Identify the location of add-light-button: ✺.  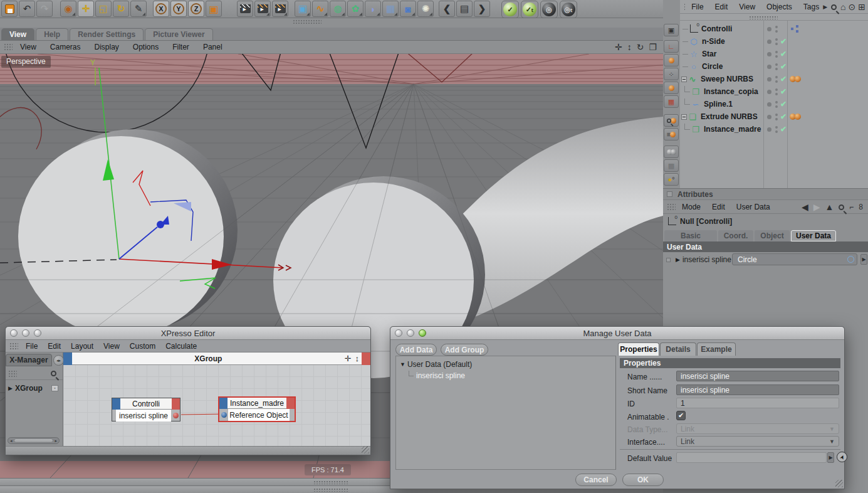
(426, 9).